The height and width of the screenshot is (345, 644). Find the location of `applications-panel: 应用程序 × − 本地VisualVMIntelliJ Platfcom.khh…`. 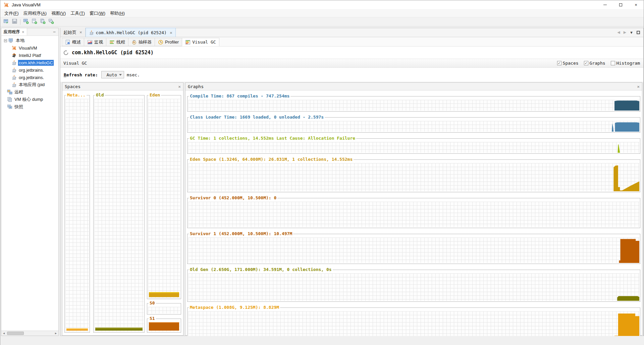

applications-panel: 应用程序 × − 本地VisualVMIntelliJ Platfcom.khh… is located at coordinates (30, 182).